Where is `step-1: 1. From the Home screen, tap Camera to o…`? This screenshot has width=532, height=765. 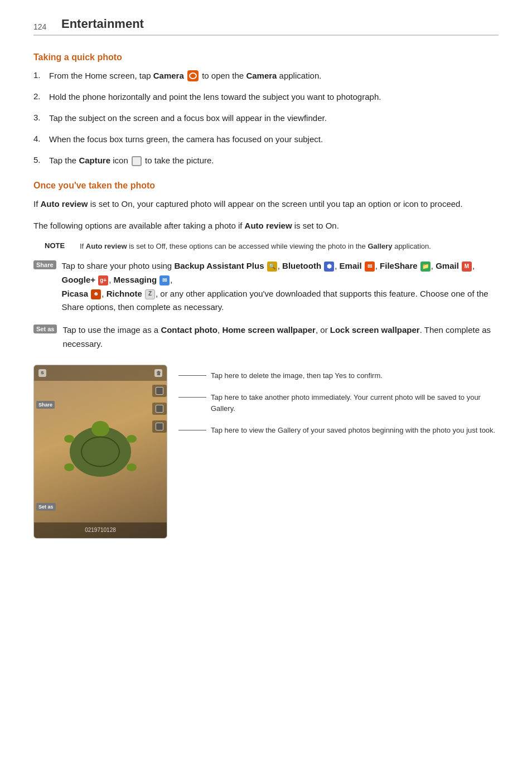
step-1: 1. From the Home screen, tap Camera to o… is located at coordinates (266, 76).